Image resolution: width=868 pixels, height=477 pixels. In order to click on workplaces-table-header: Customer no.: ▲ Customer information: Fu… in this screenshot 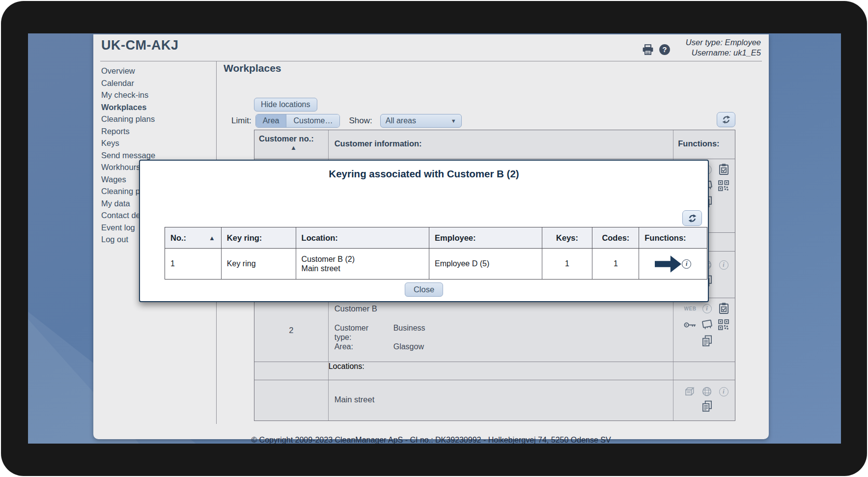, I will do `click(495, 144)`.